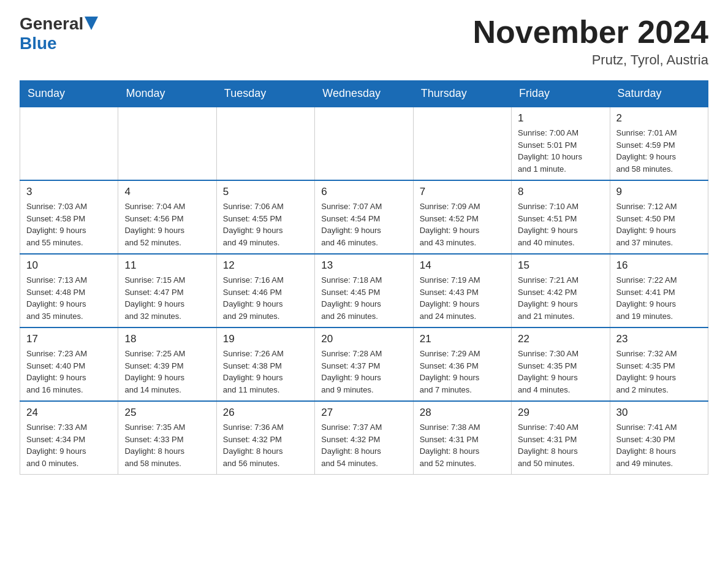  Describe the element at coordinates (38, 44) in the screenshot. I see `logo-blue: Blue` at that location.